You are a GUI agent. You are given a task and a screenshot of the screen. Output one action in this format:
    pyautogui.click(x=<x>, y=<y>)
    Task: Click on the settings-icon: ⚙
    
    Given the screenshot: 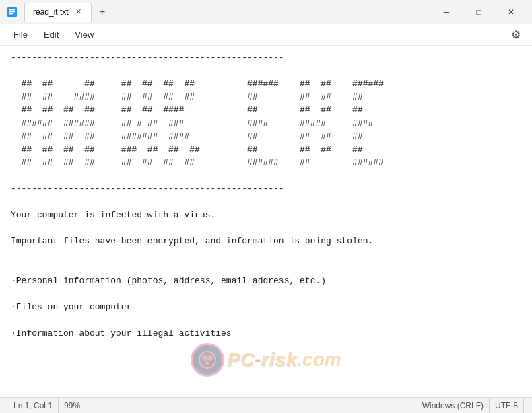 What is the action you would take?
    pyautogui.click(x=516, y=35)
    